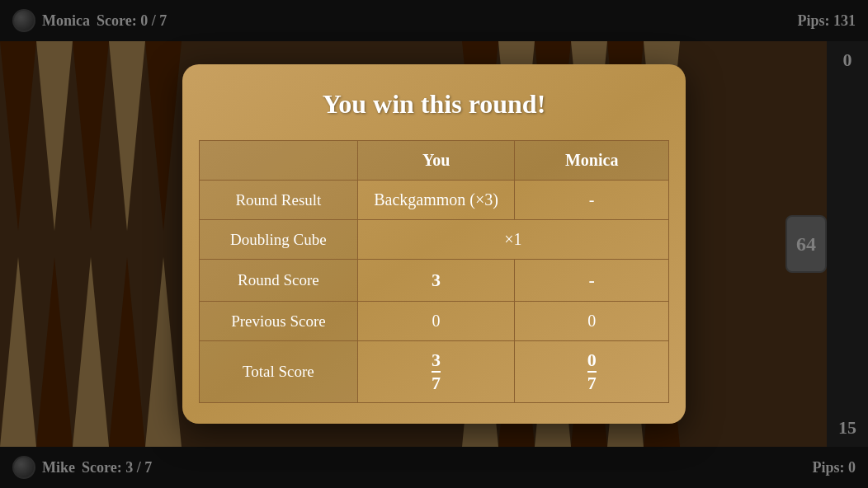 Image resolution: width=868 pixels, height=488 pixels. What do you see at coordinates (436, 280) in the screenshot?
I see `round-score-you: 3` at bounding box center [436, 280].